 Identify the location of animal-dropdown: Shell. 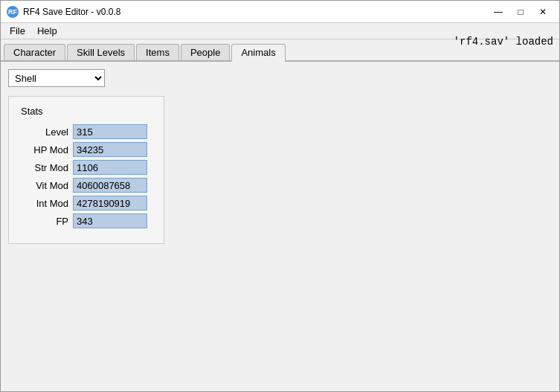
(57, 78).